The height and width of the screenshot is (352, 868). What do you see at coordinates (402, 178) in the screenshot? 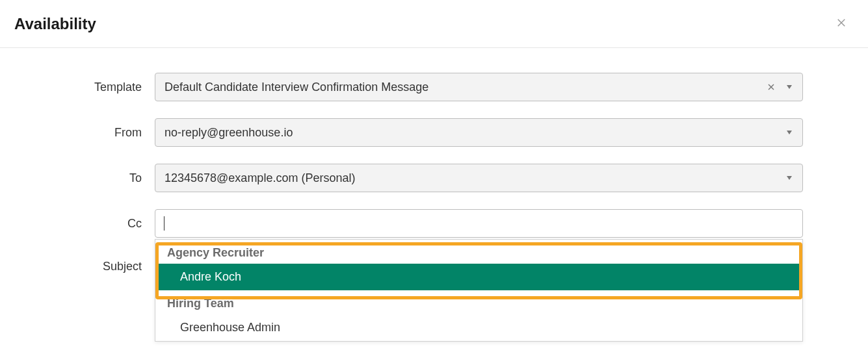
I see `to-row: To 12345678@example.com (Personal)` at bounding box center [402, 178].